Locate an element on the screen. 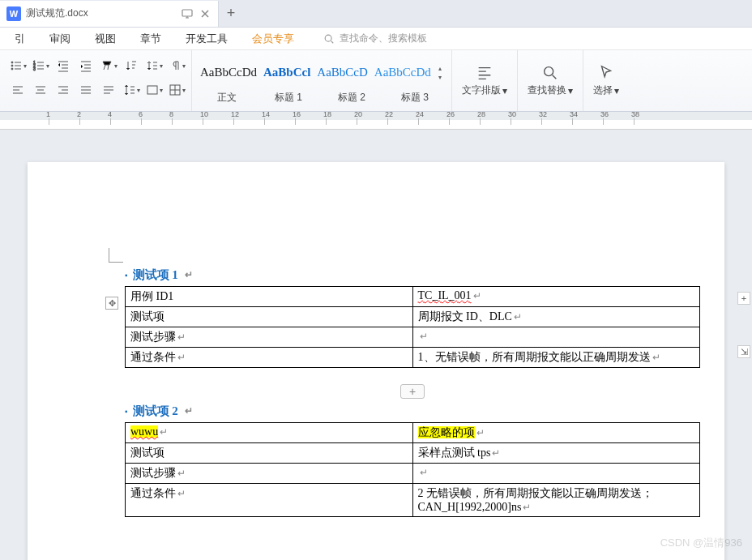 This screenshot has height=560, width=752. line-spacing2-button: ▾ is located at coordinates (131, 90).